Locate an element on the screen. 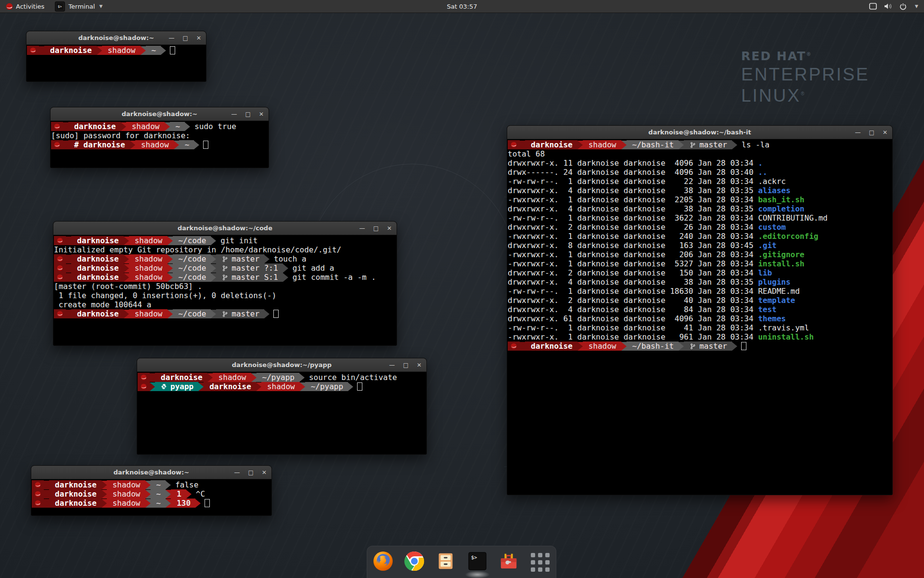 This screenshot has height=578, width=924. prompt-segment-label: ~/bash-it is located at coordinates (654, 144).